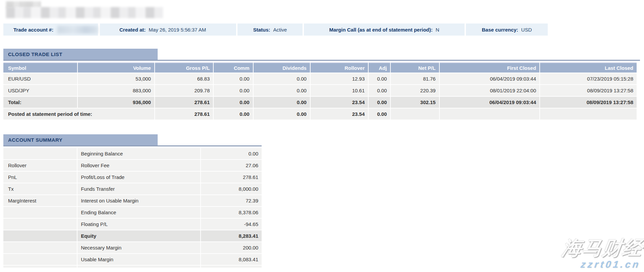  Describe the element at coordinates (339, 67) in the screenshot. I see `column-header: Rollover` at that location.